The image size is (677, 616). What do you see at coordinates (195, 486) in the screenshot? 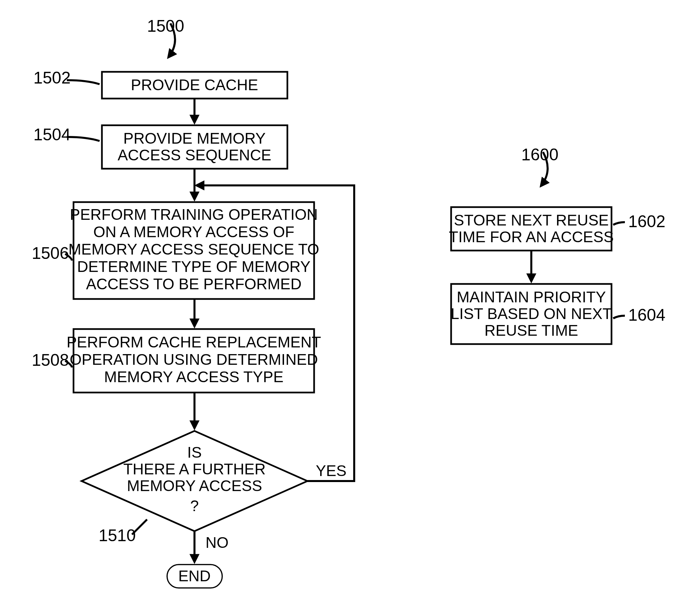
I see `dec-1510-line3: MEMORY ACCESS` at bounding box center [195, 486].